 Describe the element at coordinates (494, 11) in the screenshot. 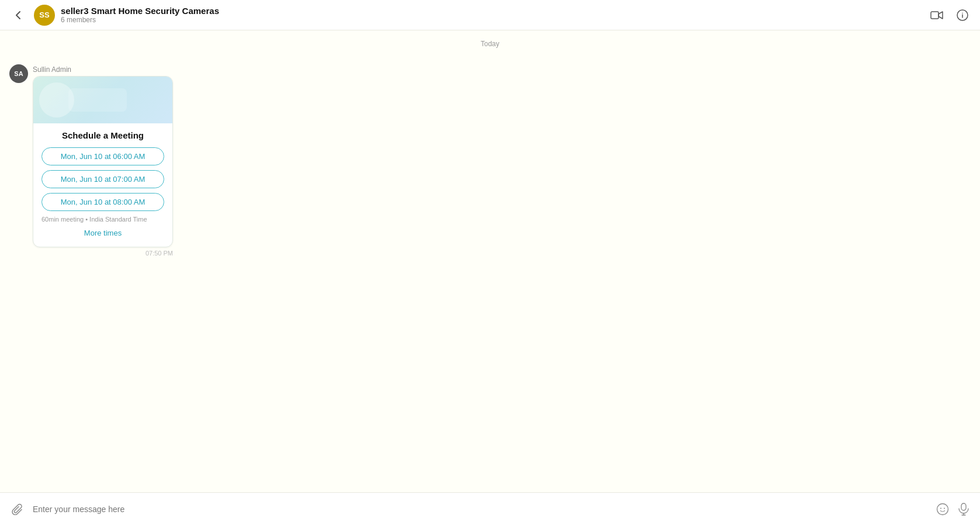

I see `chat-title: seller3 Smart Home Security Cameras` at that location.